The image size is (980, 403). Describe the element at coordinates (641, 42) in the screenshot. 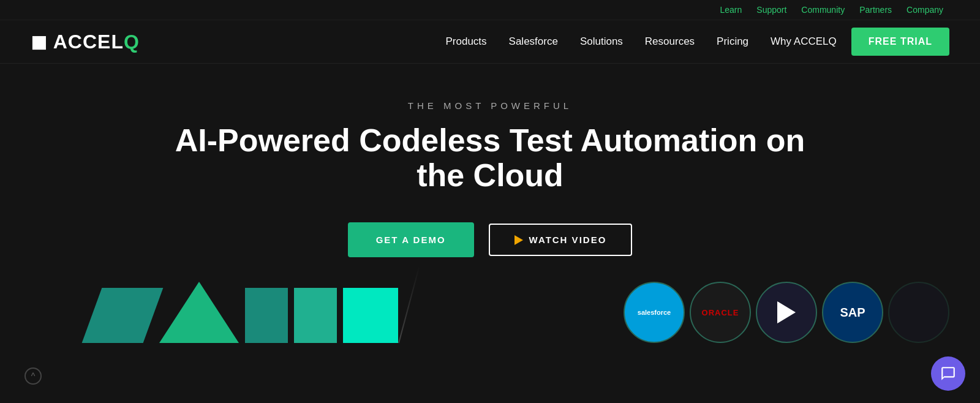

I see `nav-links: Products Salesforce Solutions Resources …` at that location.